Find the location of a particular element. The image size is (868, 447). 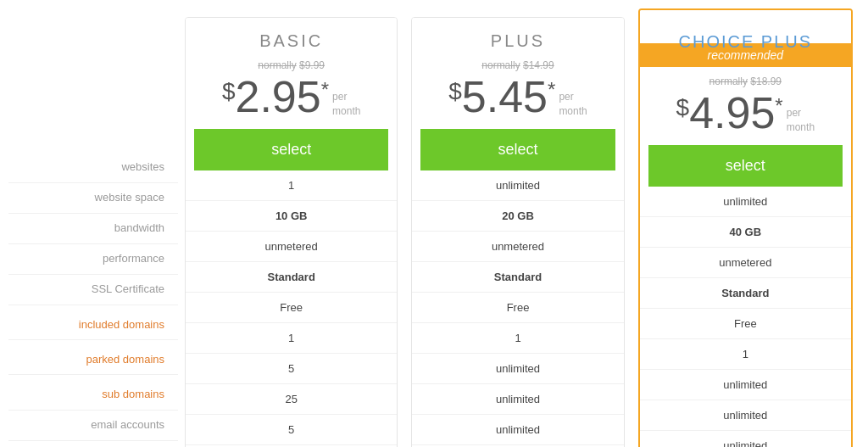

feature-label-included-domains: included domains is located at coordinates (93, 322).